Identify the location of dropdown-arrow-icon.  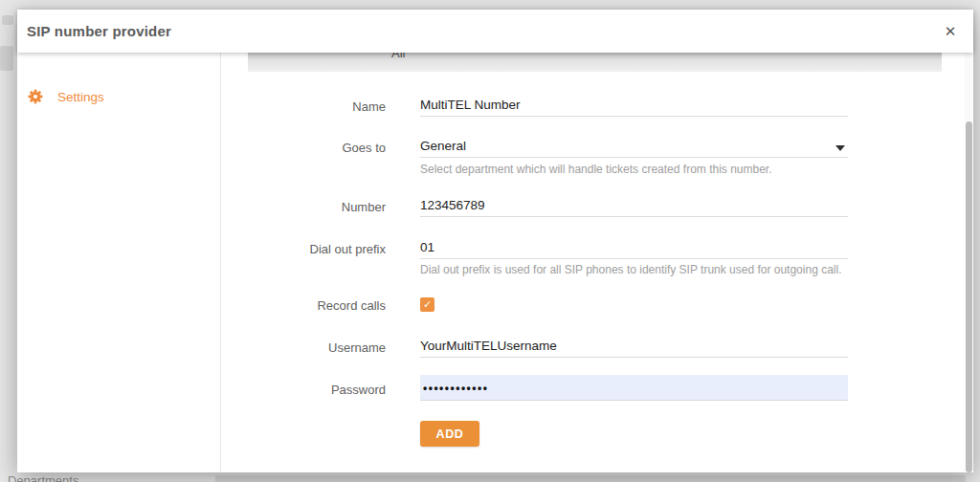
(840, 148).